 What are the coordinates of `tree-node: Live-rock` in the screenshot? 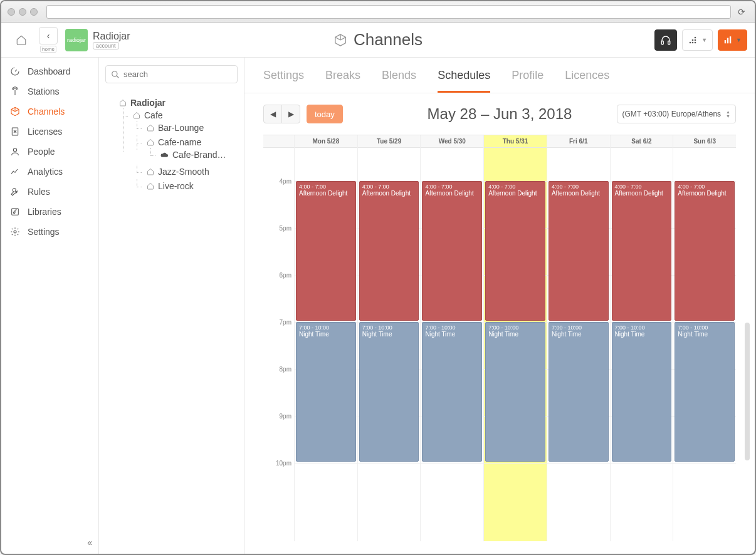 It's located at (191, 187).